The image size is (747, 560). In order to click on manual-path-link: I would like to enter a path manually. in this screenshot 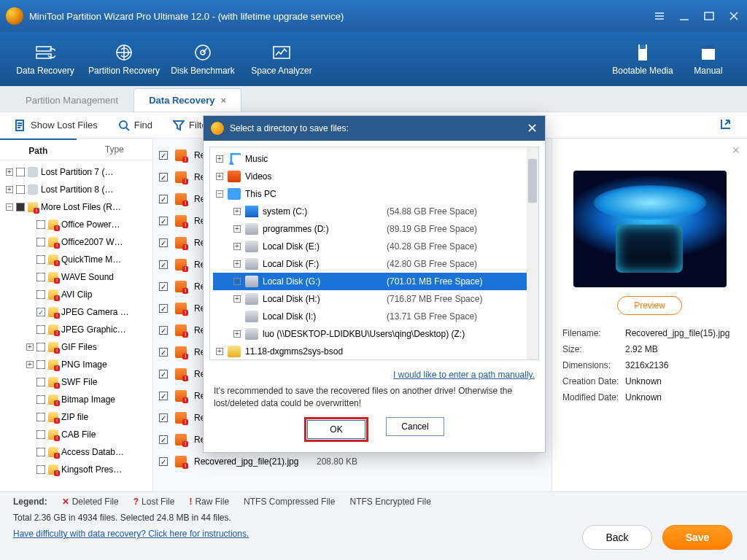, I will do `click(464, 375)`.